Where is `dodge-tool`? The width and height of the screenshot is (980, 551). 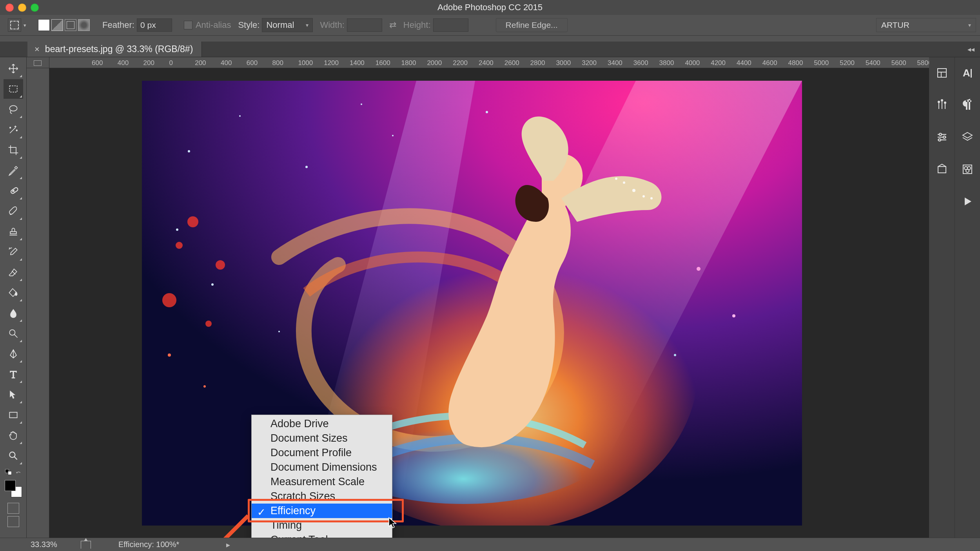 dodge-tool is located at coordinates (13, 334).